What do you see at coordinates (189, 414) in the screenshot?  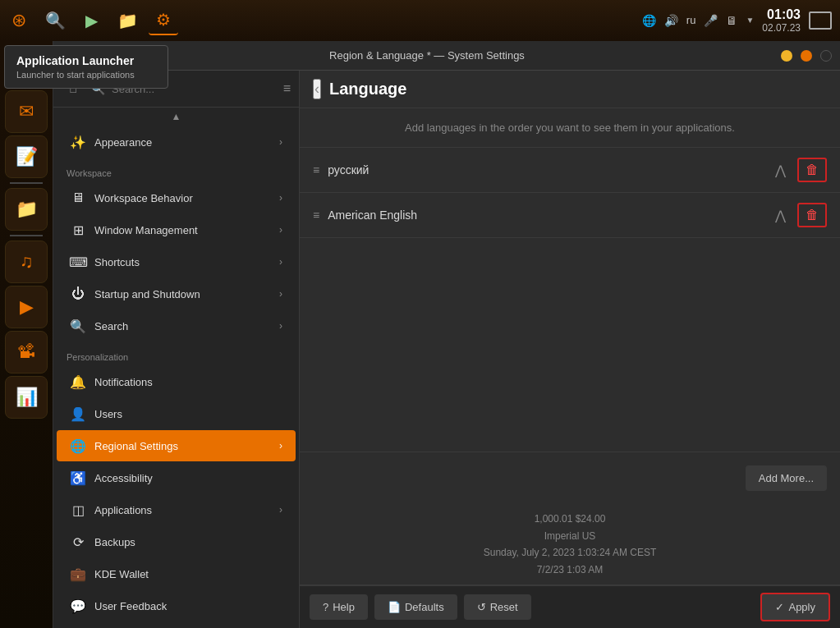 I see `users-label: Users` at bounding box center [189, 414].